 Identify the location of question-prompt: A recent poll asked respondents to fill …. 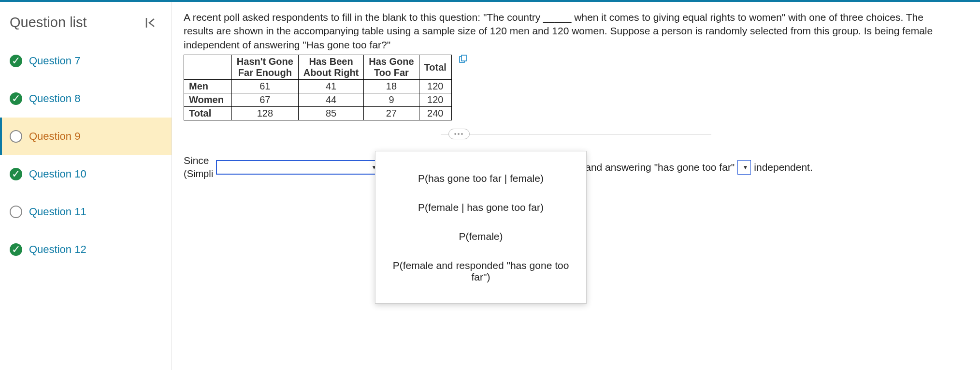
(565, 31).